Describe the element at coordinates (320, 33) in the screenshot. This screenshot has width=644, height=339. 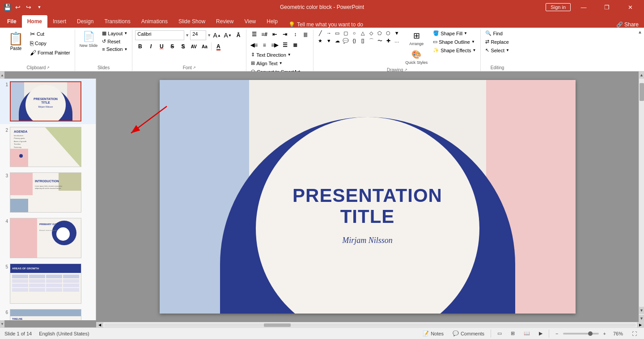
I see `shape-line: ╱` at that location.